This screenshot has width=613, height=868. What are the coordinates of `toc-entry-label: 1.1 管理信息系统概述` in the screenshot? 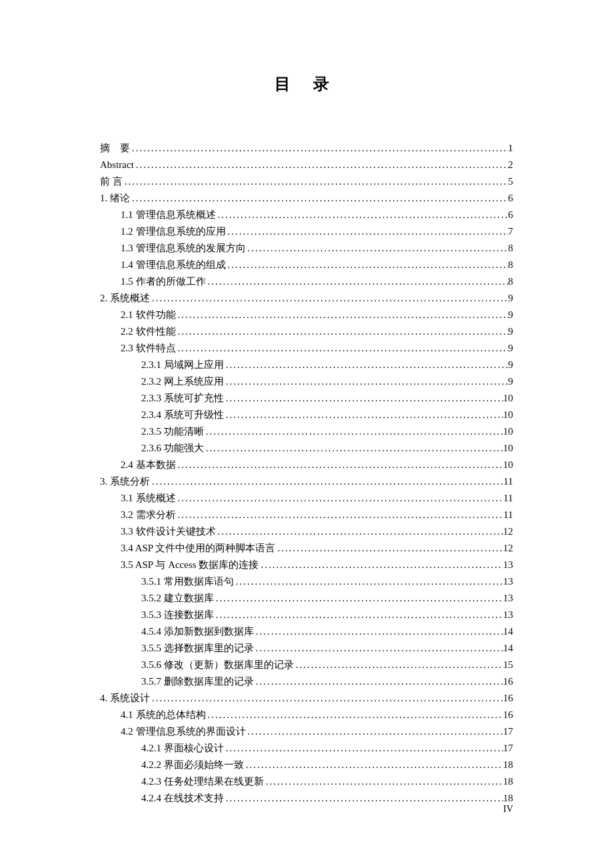 It's located at (168, 215).